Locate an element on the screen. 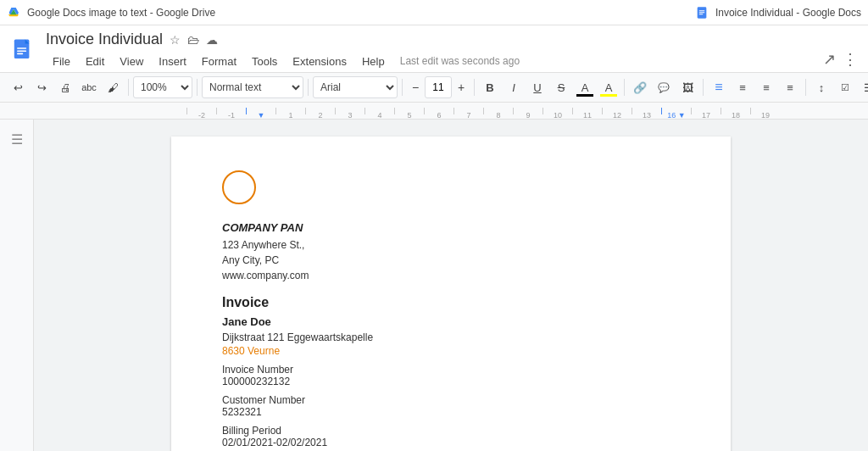  menu-view: View is located at coordinates (131, 61).